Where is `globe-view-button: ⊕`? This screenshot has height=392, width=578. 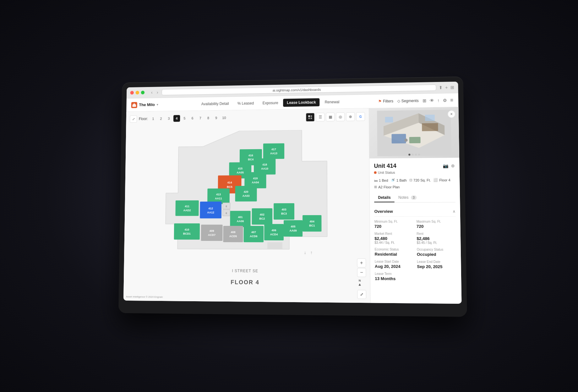 globe-view-button: ⊕ is located at coordinates (350, 117).